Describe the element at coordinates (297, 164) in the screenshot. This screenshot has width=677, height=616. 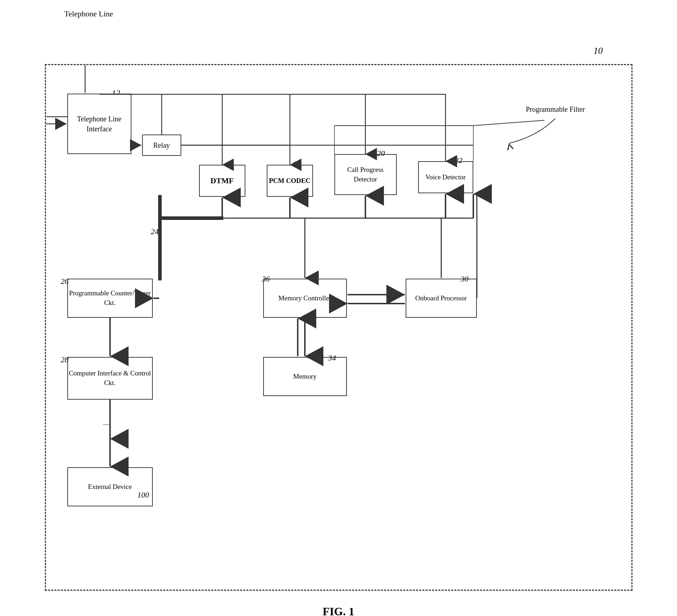
I see `ref-18: 18` at that location.